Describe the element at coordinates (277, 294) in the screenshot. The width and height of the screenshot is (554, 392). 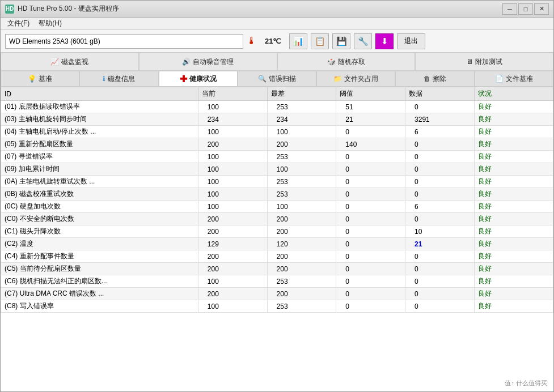
I see `table-row: (C7) Ultra DMA CRC 错误次数 ...20020000良好` at that location.